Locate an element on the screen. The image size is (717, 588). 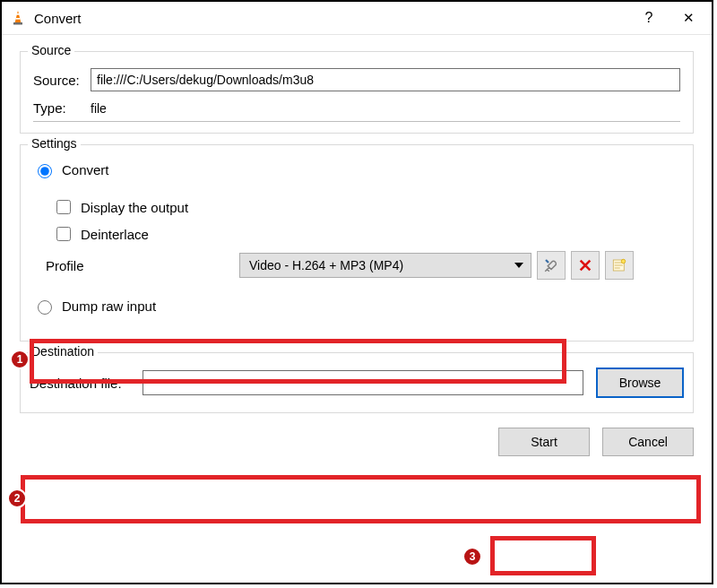
close-button: ✕ is located at coordinates (688, 18).